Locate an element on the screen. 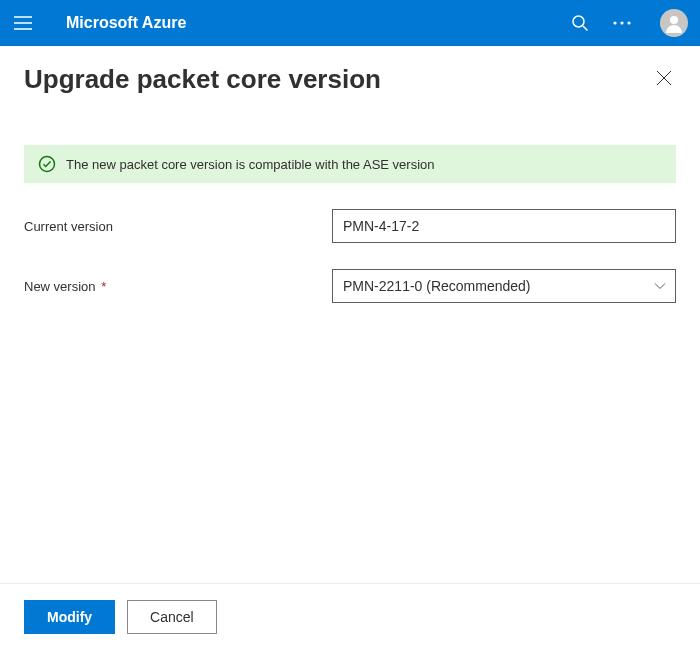 This screenshot has height=654, width=700. top-actions is located at coordinates (629, 23).